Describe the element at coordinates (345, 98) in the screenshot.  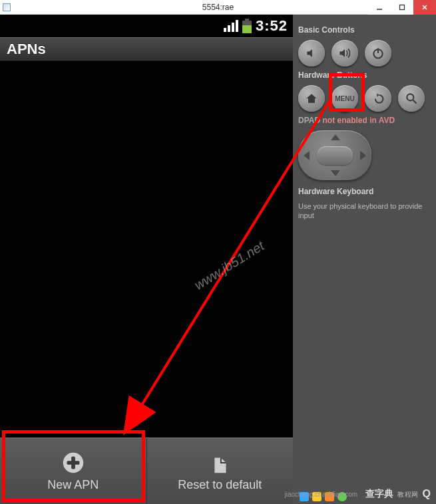
I see `menu-button: MENU` at that location.